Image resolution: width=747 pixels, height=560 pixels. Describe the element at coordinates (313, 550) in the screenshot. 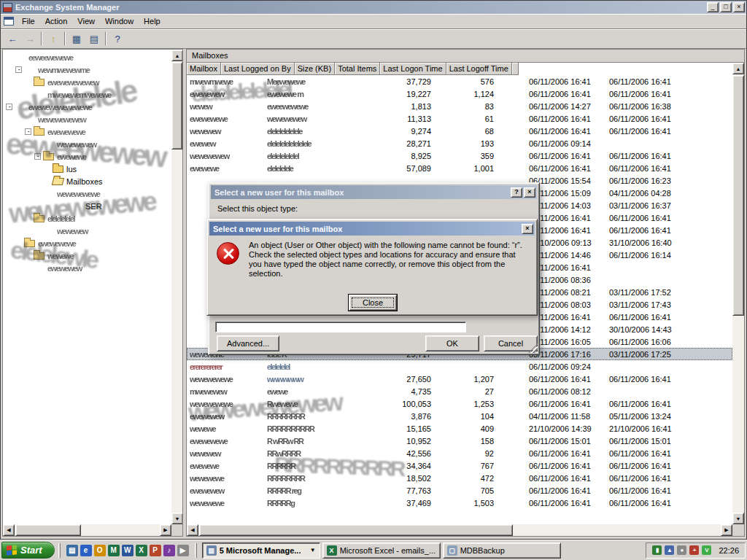

I see `group-dropdown-icon: ▼` at that location.